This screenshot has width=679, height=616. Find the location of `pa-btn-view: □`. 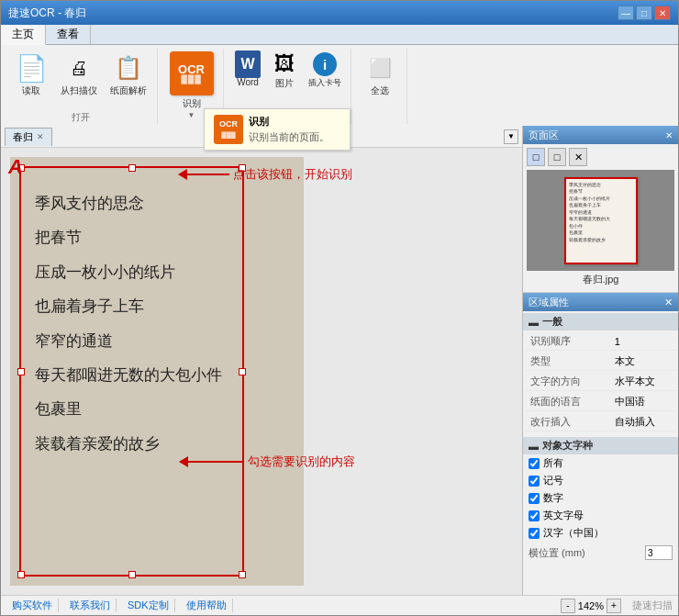

pa-btn-view: □ is located at coordinates (557, 157).